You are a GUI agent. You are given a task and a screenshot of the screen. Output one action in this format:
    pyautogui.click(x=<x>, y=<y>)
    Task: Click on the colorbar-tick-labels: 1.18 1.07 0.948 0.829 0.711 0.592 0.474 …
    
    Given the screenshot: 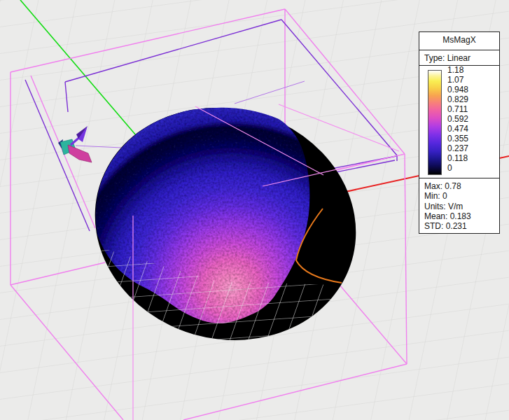 What is the action you would take?
    pyautogui.click(x=458, y=119)
    